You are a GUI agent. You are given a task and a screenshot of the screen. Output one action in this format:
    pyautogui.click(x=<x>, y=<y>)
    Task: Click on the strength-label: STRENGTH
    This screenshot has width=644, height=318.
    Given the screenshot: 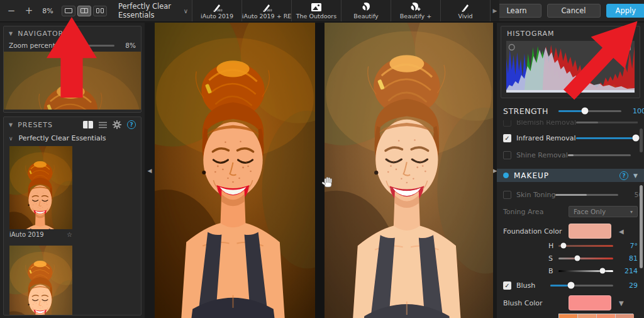 What is the action you would take?
    pyautogui.click(x=531, y=111)
    